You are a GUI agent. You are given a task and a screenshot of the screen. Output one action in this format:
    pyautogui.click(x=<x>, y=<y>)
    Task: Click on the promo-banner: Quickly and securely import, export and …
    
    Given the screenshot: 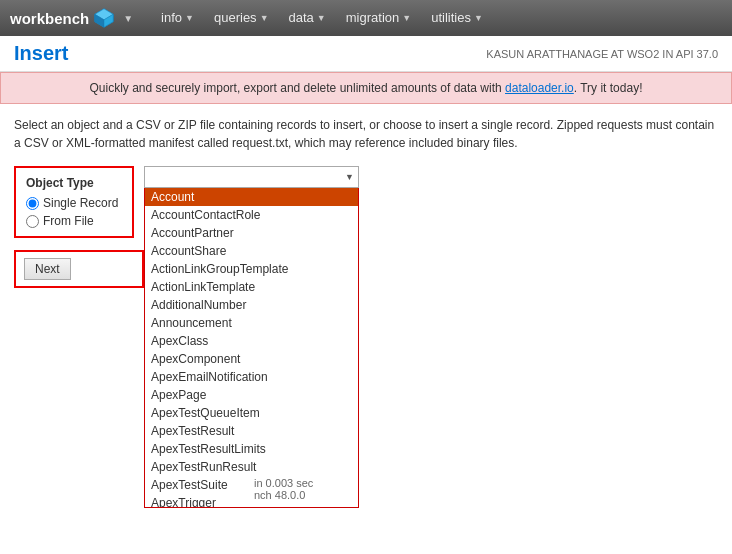 What is the action you would take?
    pyautogui.click(x=366, y=88)
    